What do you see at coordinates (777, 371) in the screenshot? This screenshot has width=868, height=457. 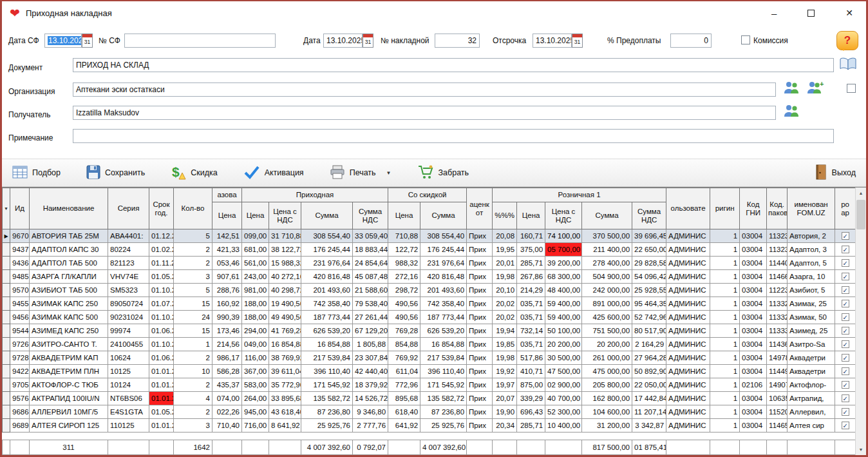 I see `cell-pack: 11449` at bounding box center [777, 371].